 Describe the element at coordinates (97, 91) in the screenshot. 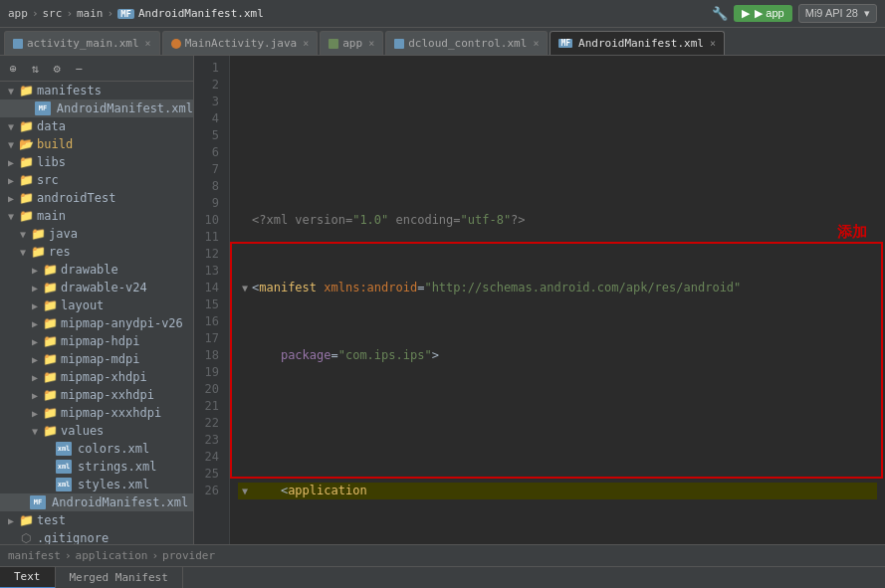

I see `sidebar-item-manifests: ▼ 📁 manifests` at that location.